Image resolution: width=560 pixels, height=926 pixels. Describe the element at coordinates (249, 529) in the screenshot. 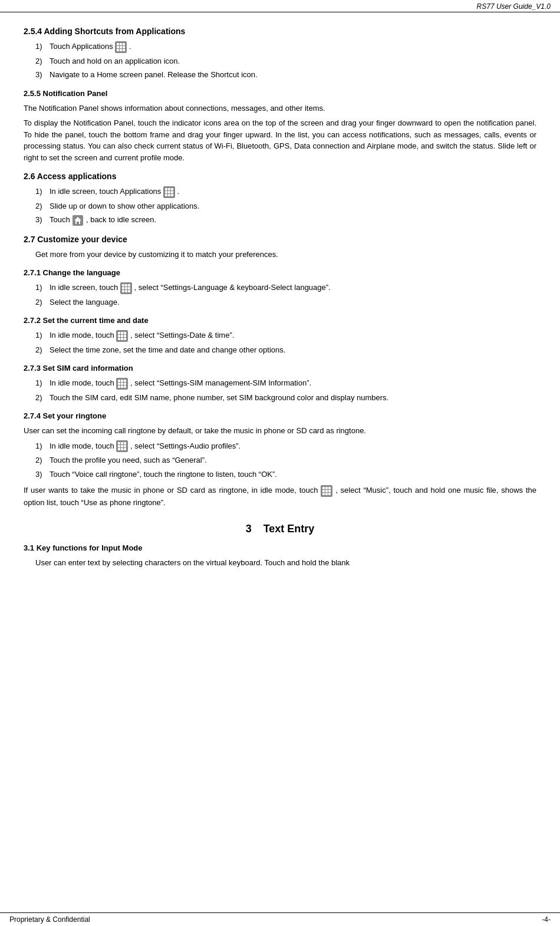

I see `chapter-number: 3` at that location.